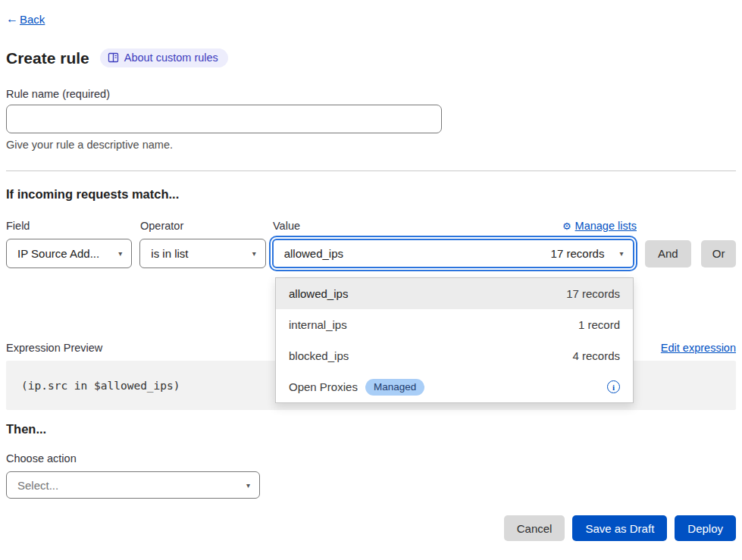  Describe the element at coordinates (567, 226) in the screenshot. I see `gear-icon: ⚙` at that location.